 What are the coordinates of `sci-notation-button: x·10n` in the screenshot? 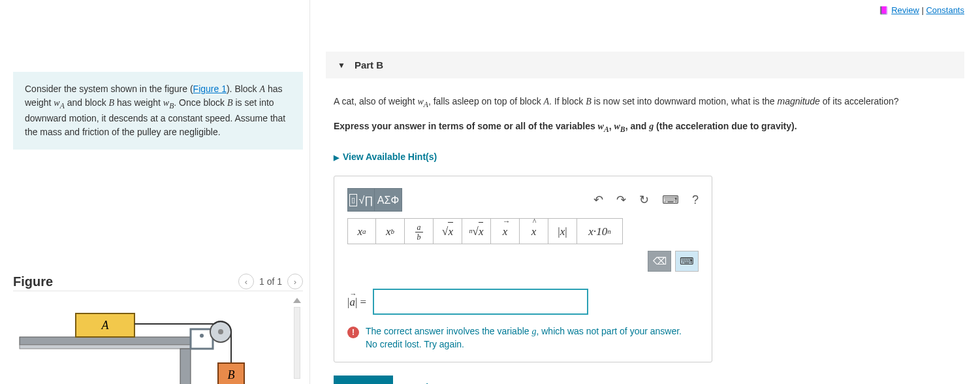 It's located at (600, 231).